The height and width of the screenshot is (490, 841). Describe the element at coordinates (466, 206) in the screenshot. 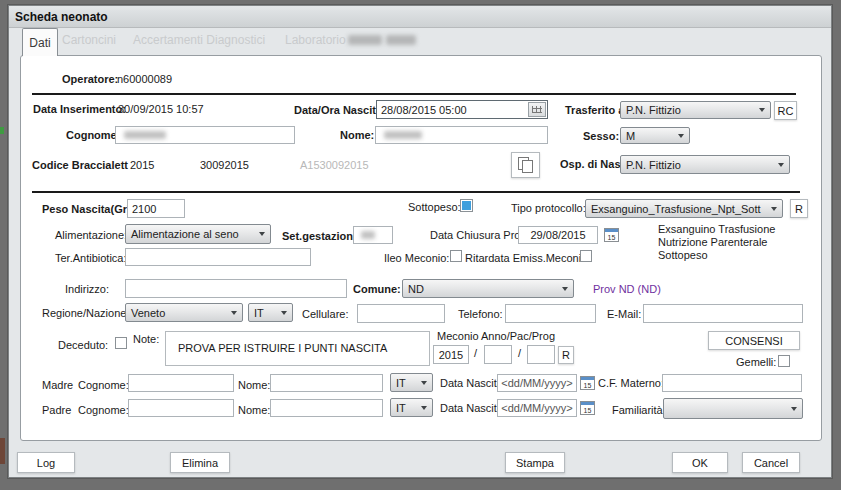

I see `sottopeso-checkbox` at that location.